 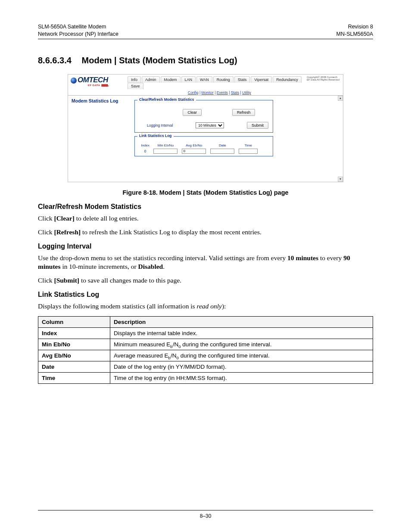 What do you see at coordinates (206, 344) in the screenshot?
I see `table-row: Min Eb/No Minimum measured Eb/N0 during …` at bounding box center [206, 344].